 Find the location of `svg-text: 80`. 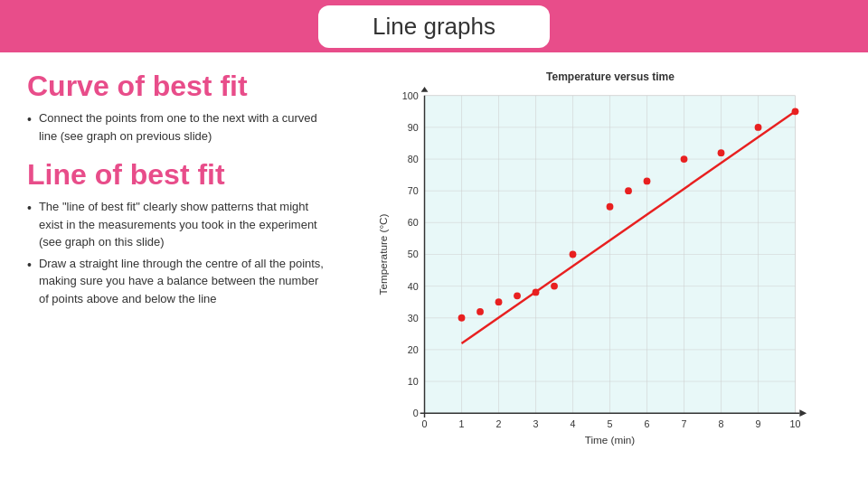

svg-text: 80 is located at coordinates (413, 159).